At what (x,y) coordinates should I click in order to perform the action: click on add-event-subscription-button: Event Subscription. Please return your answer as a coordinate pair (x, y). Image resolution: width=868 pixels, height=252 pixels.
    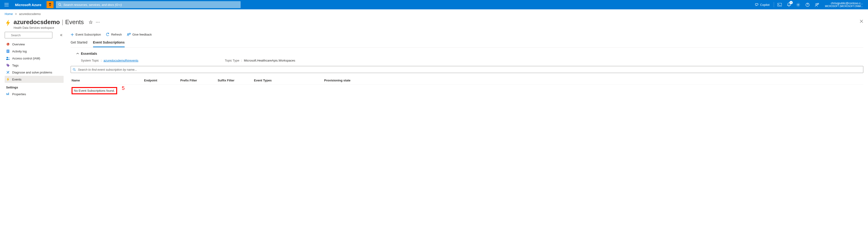
    Looking at the image, I should click on (86, 34).